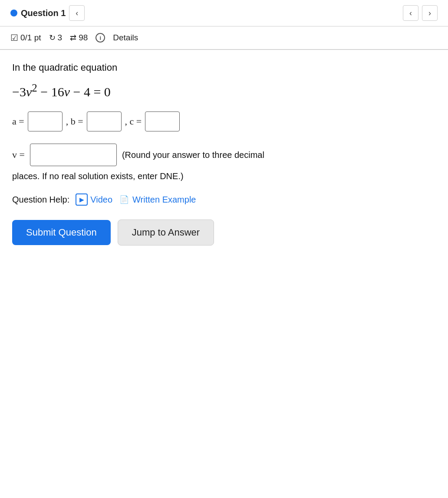 Image resolution: width=448 pixels, height=498 pixels. What do you see at coordinates (26, 38) in the screenshot?
I see `score-item: ☑ 0/1 pt` at bounding box center [26, 38].